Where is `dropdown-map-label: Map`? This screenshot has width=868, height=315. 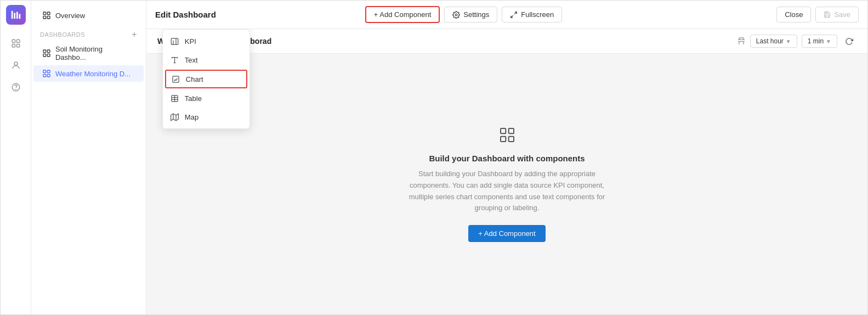
dropdown-map-label: Map is located at coordinates (192, 117).